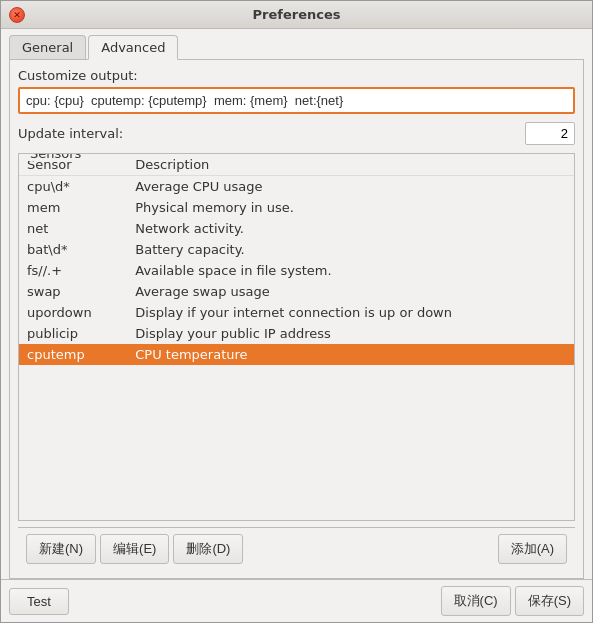 This screenshot has height=623, width=593. What do you see at coordinates (296, 354) in the screenshot?
I see `table-row: cputempCPU temperature` at bounding box center [296, 354].